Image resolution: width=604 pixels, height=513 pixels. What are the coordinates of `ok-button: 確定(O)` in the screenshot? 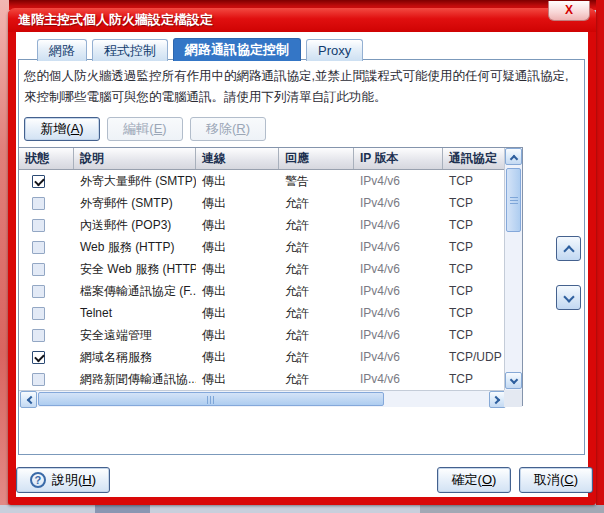 It's located at (474, 480).